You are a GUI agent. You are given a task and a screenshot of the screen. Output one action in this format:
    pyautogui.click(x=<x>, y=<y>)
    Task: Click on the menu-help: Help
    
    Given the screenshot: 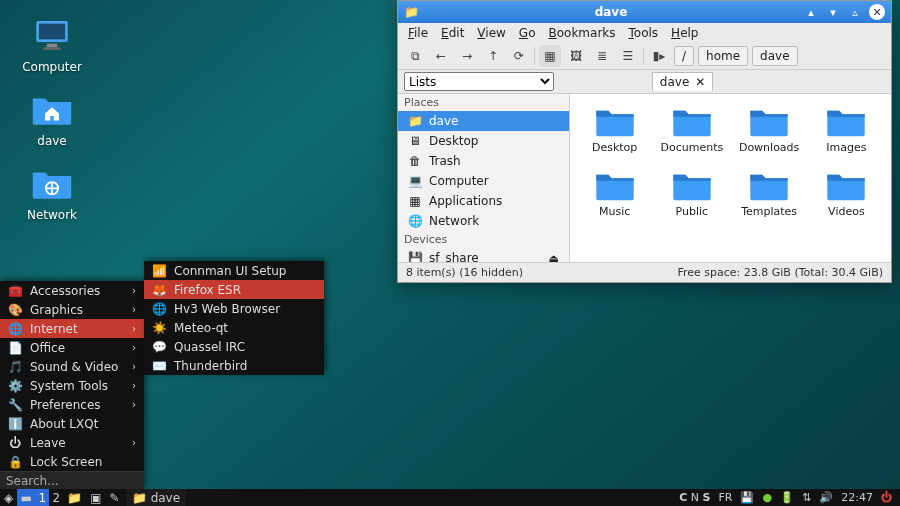 What is the action you would take?
    pyautogui.click(x=684, y=33)
    